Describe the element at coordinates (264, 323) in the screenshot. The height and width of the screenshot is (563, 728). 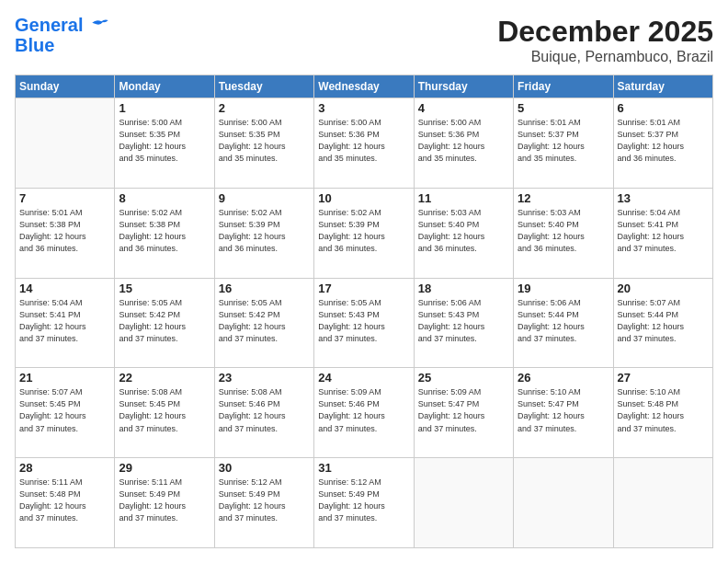
I see `calendar-cell: 16Sunrise: 5:05 AM Sunset: 5:42 PM Dayli…` at that location.